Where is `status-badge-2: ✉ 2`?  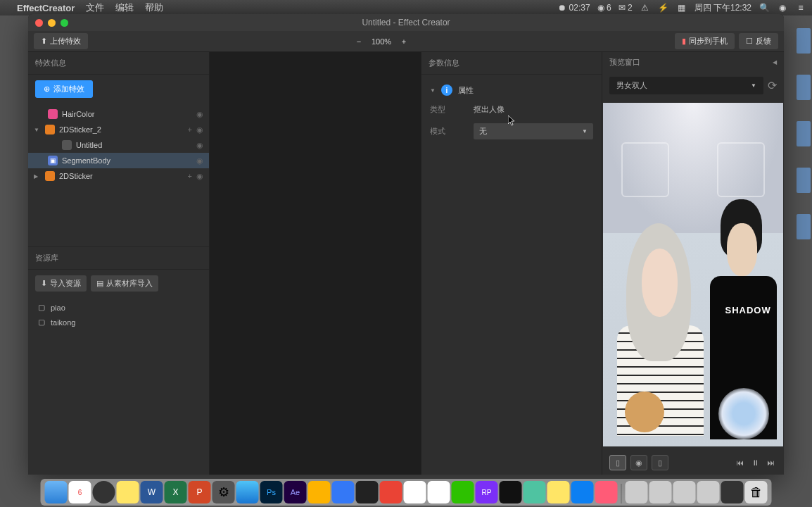 status-badge-2: ✉ 2 is located at coordinates (626, 8).